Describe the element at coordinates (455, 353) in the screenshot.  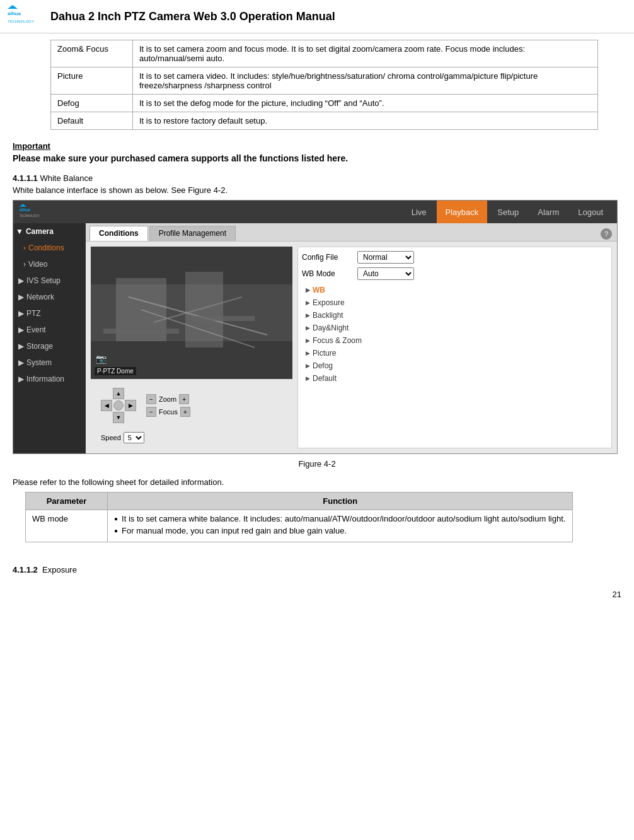
I see `menu-item-picture: ▶ Picture` at that location.